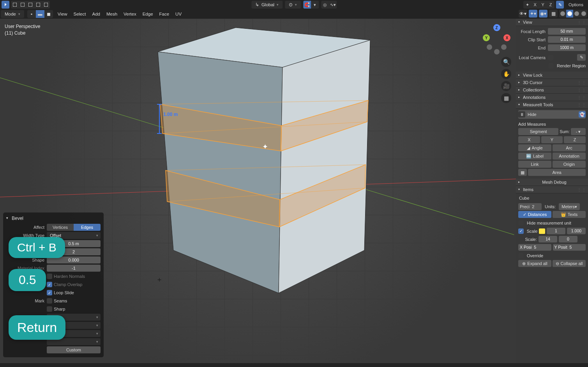  I want to click on clipstart-field: 0.01 m, so click(567, 40).